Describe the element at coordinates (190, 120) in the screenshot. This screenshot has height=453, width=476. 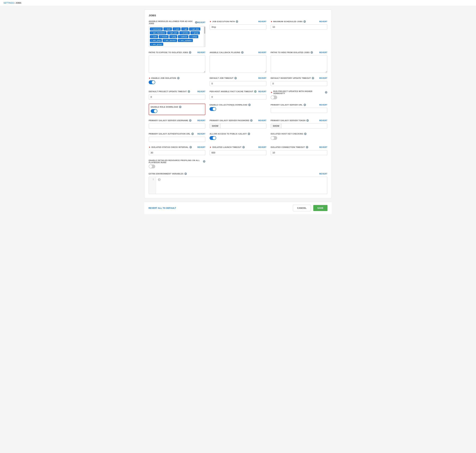
I see `primary-galaxy-server-username-help-icon: ?` at that location.